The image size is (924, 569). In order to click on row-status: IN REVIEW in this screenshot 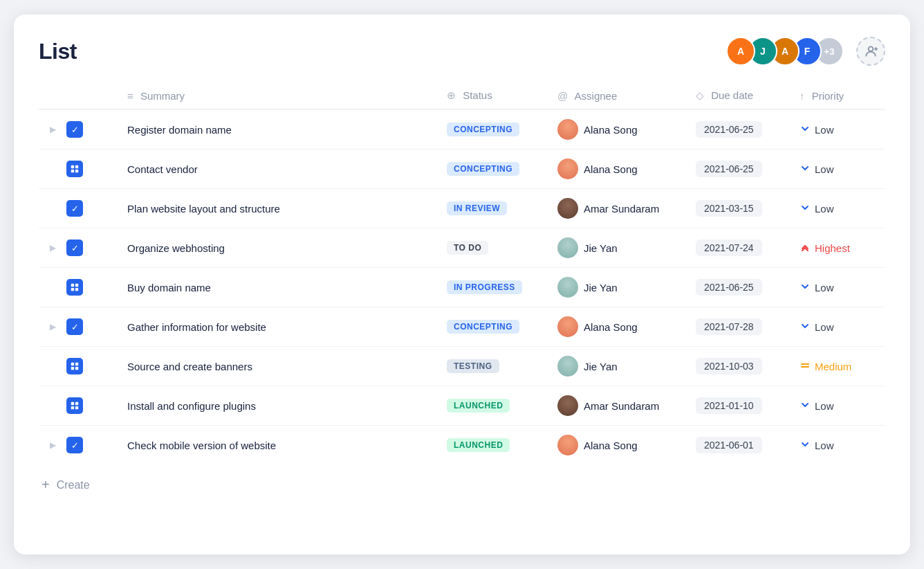, I will do `click(491, 209)`.